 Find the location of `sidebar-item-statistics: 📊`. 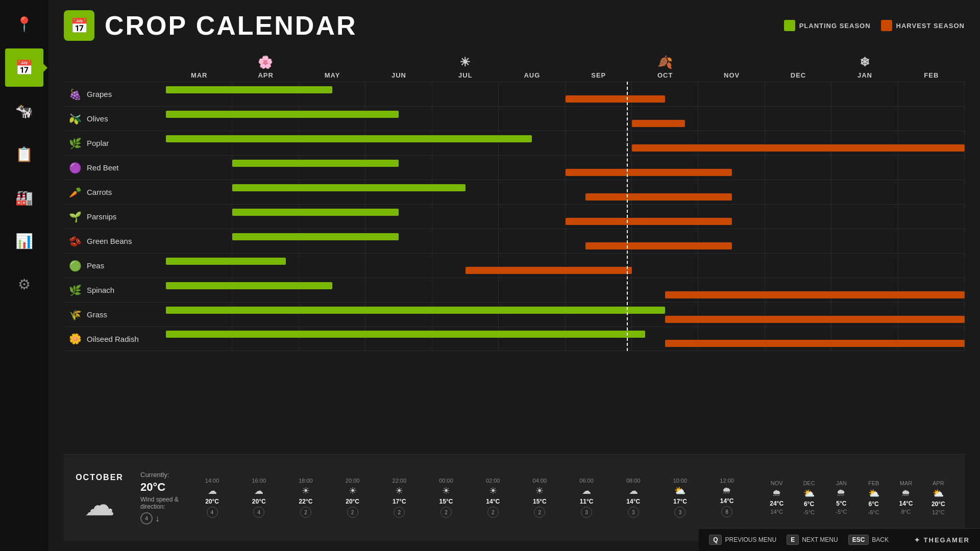

sidebar-item-statistics: 📊 is located at coordinates (24, 241).